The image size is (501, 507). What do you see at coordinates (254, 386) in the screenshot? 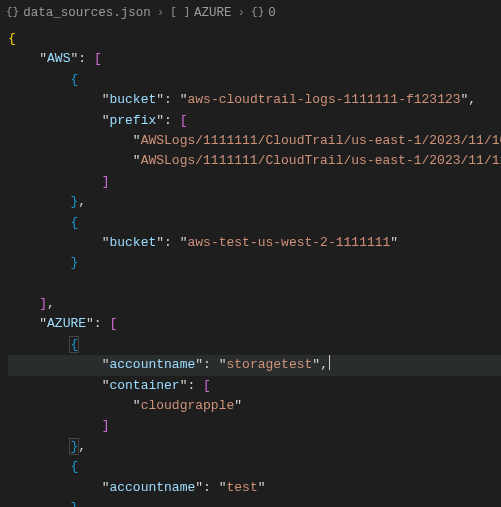
I see `code-line: "container": [` at bounding box center [254, 386].